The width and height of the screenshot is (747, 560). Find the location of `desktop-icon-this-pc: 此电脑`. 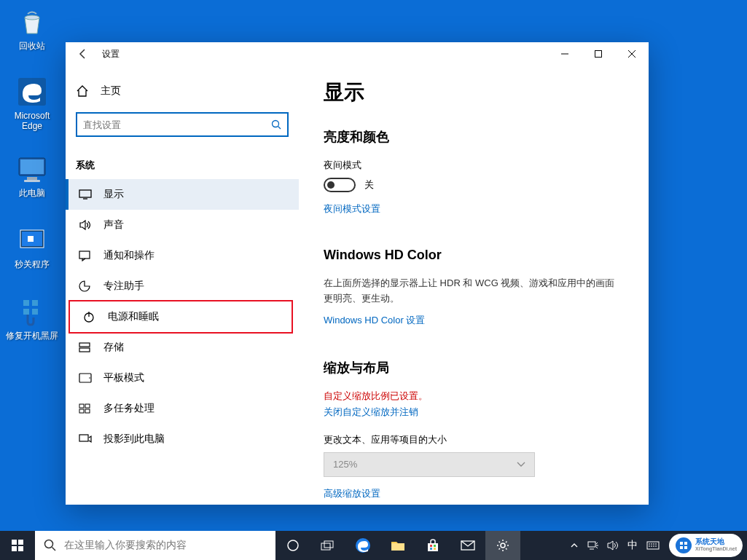

desktop-icon-this-pc: 此电脑 is located at coordinates (32, 176).